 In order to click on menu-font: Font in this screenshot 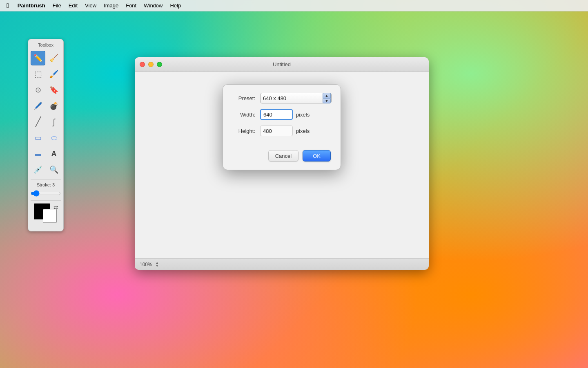, I will do `click(131, 6)`.